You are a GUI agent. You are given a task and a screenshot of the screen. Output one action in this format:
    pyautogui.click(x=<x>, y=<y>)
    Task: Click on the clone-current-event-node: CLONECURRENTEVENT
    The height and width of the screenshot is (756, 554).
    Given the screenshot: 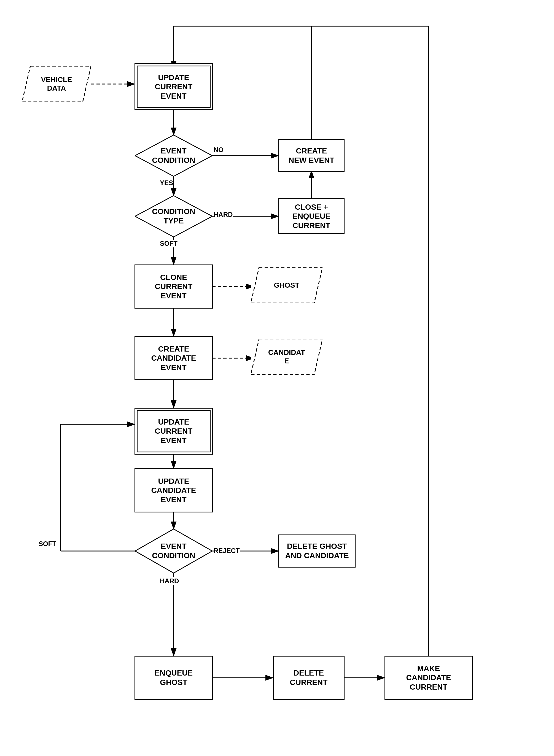 What is the action you would take?
    pyautogui.click(x=174, y=286)
    